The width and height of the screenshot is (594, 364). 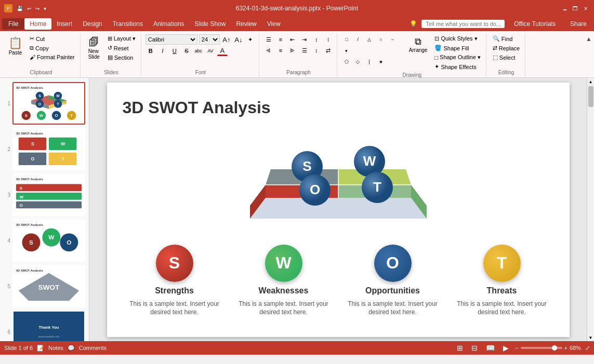 I want to click on fit-window-btn: ⤢, so click(x=587, y=348).